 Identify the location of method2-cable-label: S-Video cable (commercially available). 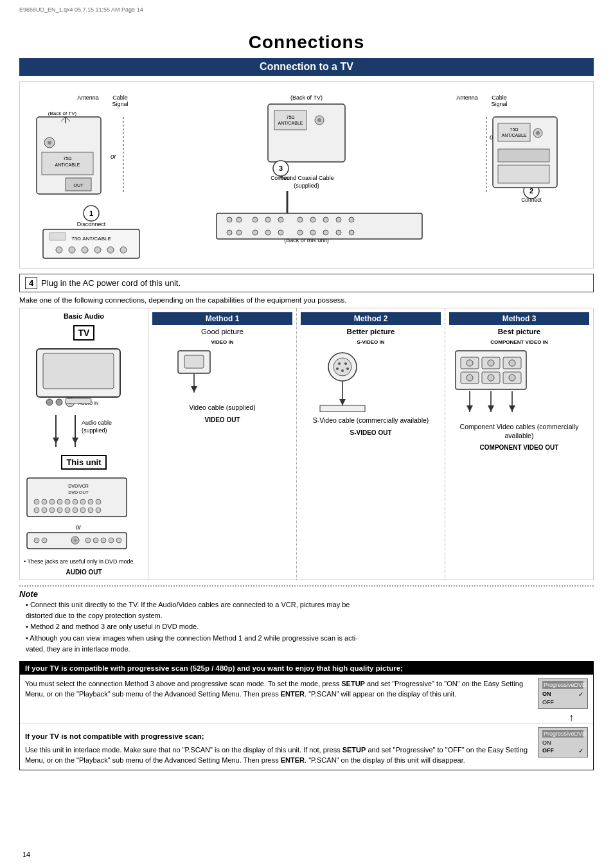
(371, 421).